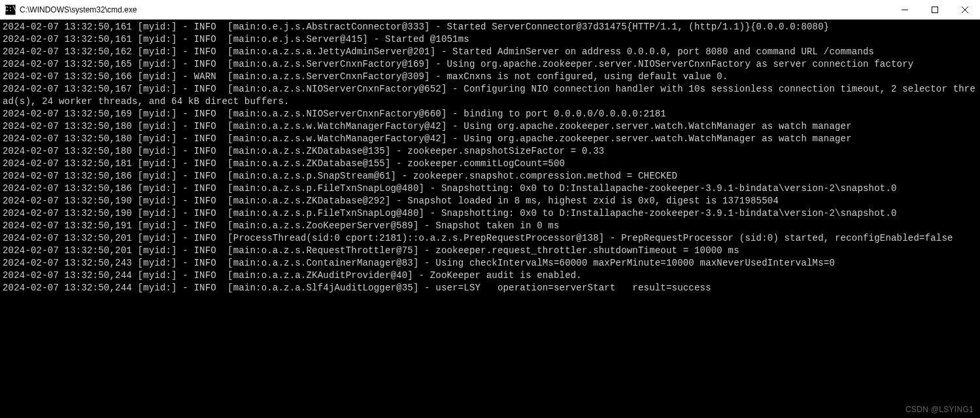 Image resolution: width=980 pixels, height=418 pixels. What do you see at coordinates (490, 96) in the screenshot?
I see `log-line: 2024-02-07 13:32:50,167 [myid:] - INFO […` at bounding box center [490, 96].